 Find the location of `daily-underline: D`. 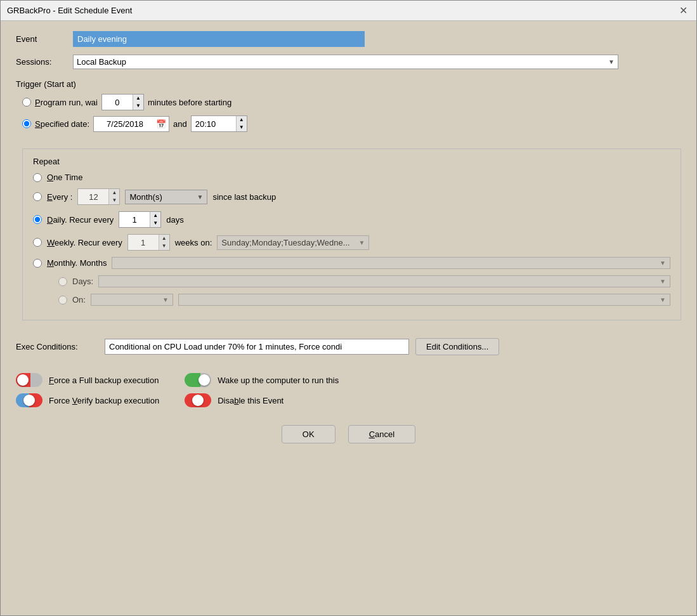

daily-underline: D is located at coordinates (49, 220).